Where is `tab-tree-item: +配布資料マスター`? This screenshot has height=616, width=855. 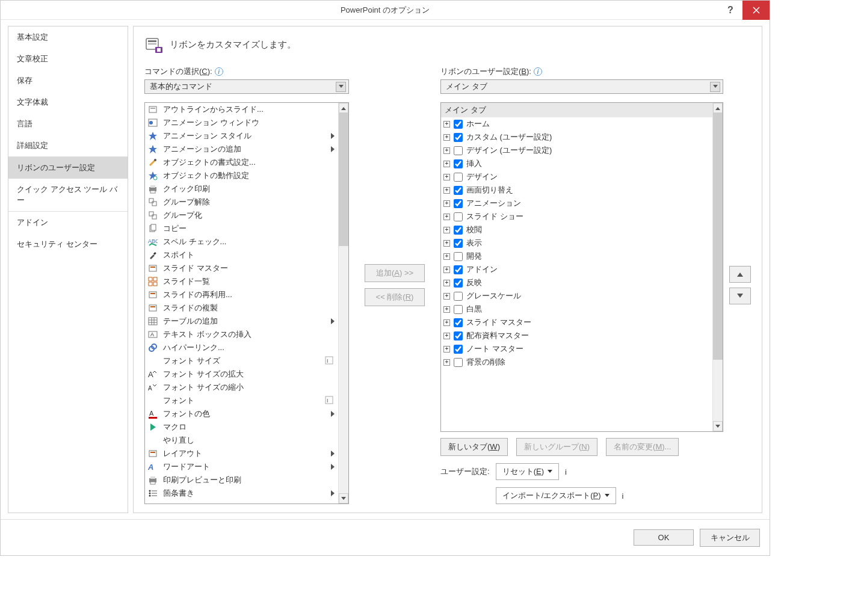
tab-tree-item: +配布資料マスター is located at coordinates (576, 336).